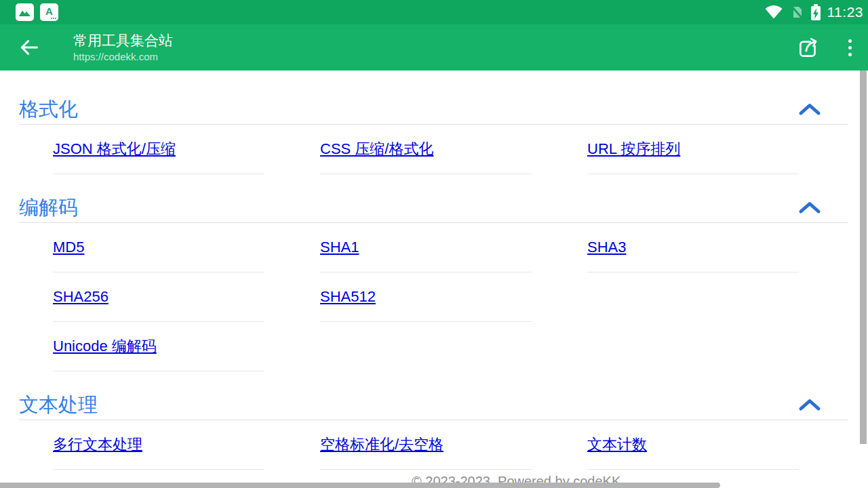 The height and width of the screenshot is (488, 868). What do you see at coordinates (28, 47) in the screenshot?
I see `back-arrow-icon` at bounding box center [28, 47].